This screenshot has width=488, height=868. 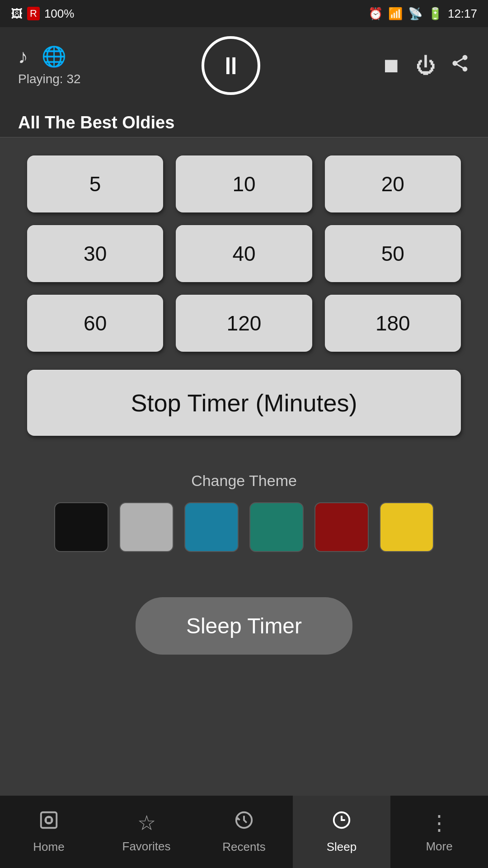 I want to click on more-label: More, so click(x=439, y=846).